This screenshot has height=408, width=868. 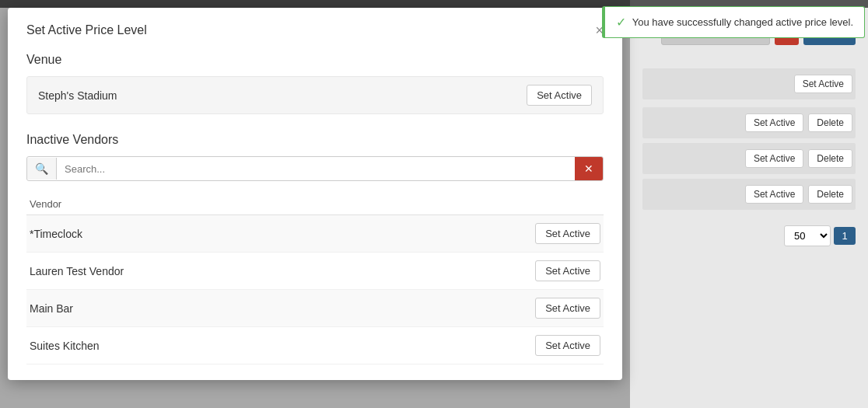 What do you see at coordinates (807, 236) in the screenshot?
I see `per-page-select: 50 25 100` at bounding box center [807, 236].